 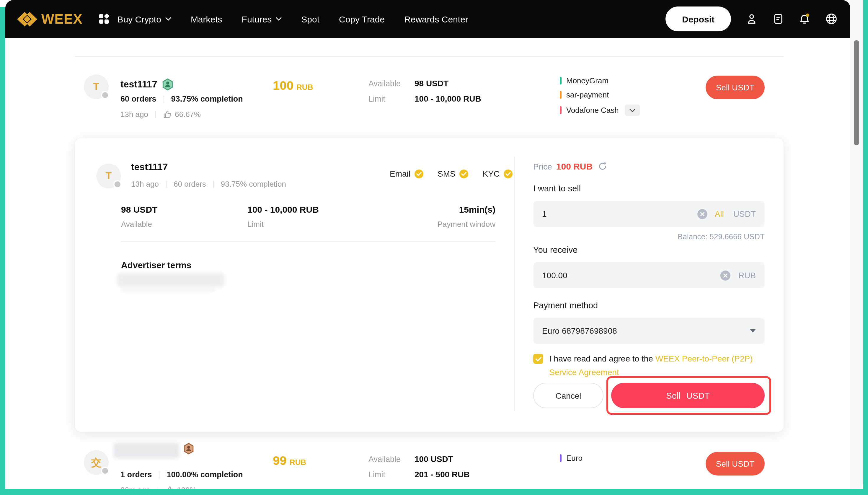 What do you see at coordinates (557, 188) in the screenshot?
I see `sell-amount-label: I want to sell` at bounding box center [557, 188].